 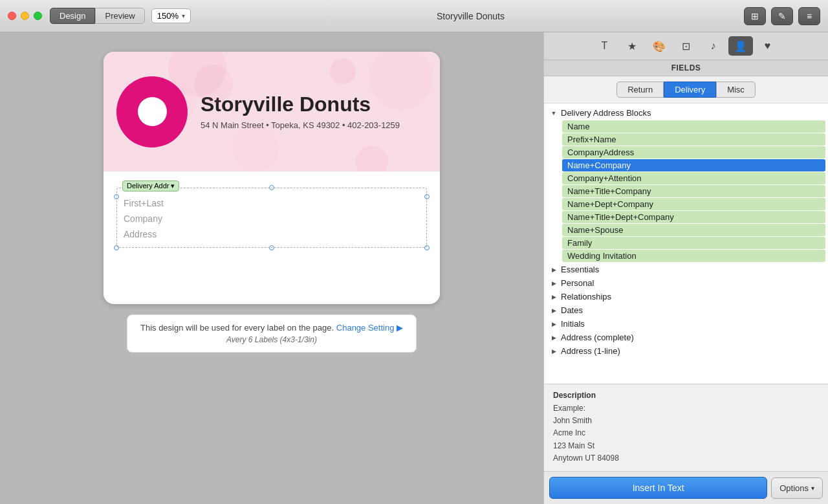 What do you see at coordinates (809, 16) in the screenshot?
I see `layers-icon: ≡` at bounding box center [809, 16].